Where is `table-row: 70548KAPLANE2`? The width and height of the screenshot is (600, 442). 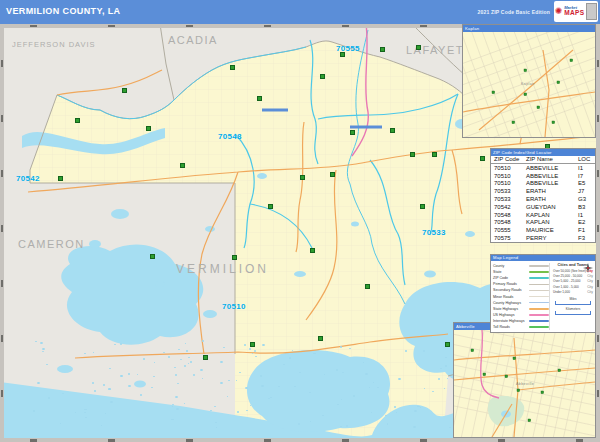
table-row: 70548KAPLANE2 is located at coordinates (543, 222).